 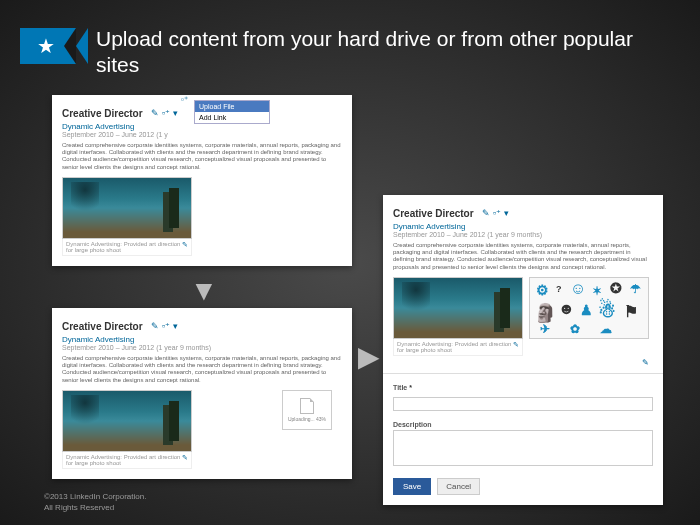 What do you see at coordinates (307, 410) in the screenshot?
I see `upload-progress: Uploading... 43%` at bounding box center [307, 410].